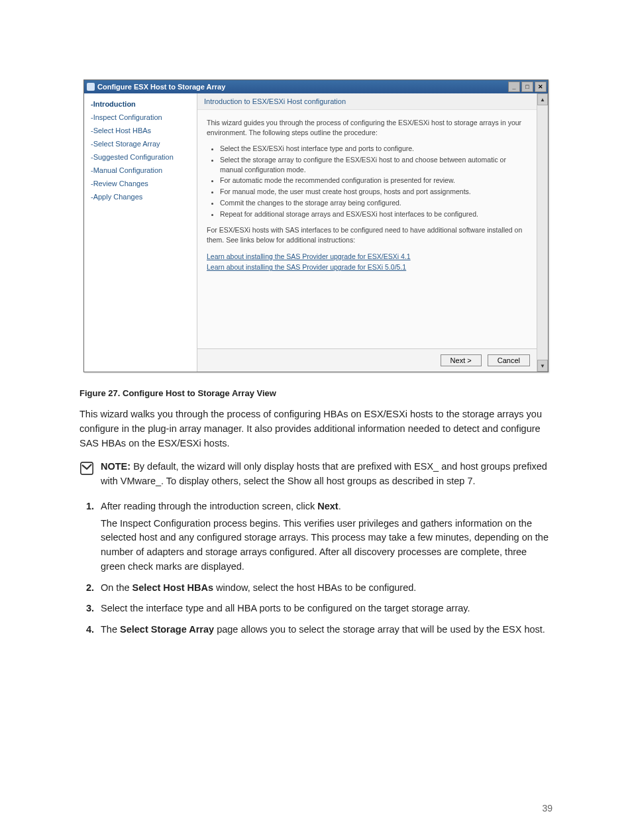  Describe the element at coordinates (327, 546) in the screenshot. I see `step-extra: The Inspect Configuration process begins…` at that location.